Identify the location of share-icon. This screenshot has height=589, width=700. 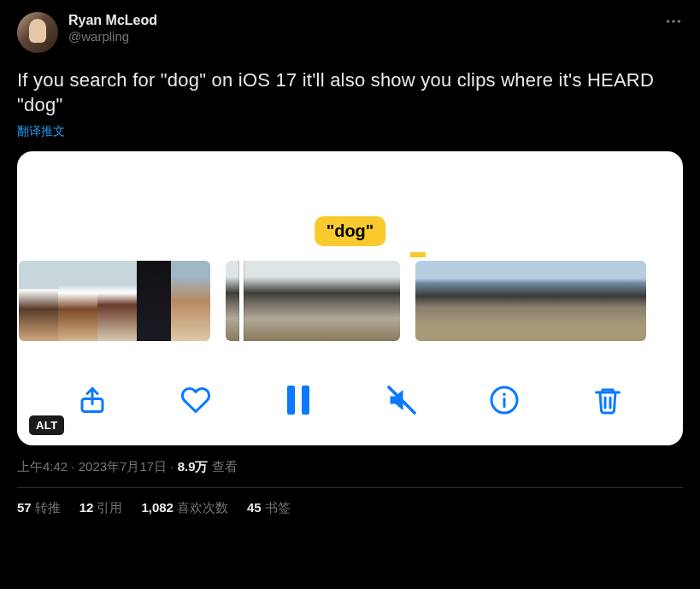
(92, 400).